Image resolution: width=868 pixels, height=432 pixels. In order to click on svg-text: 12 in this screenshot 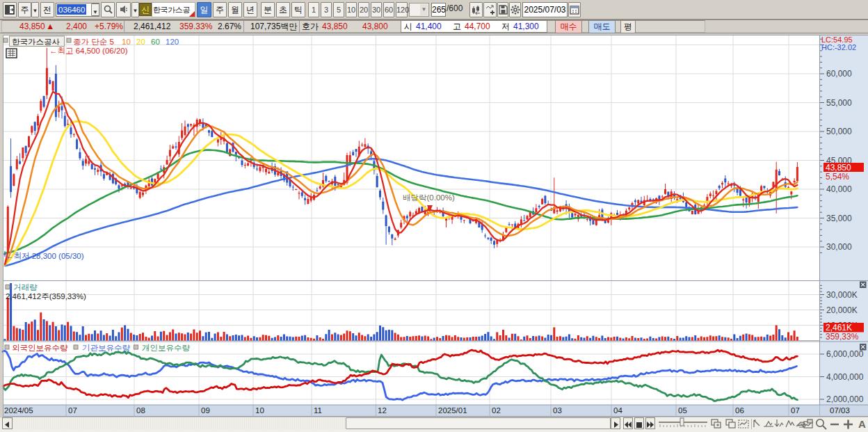, I will do `click(383, 410)`.